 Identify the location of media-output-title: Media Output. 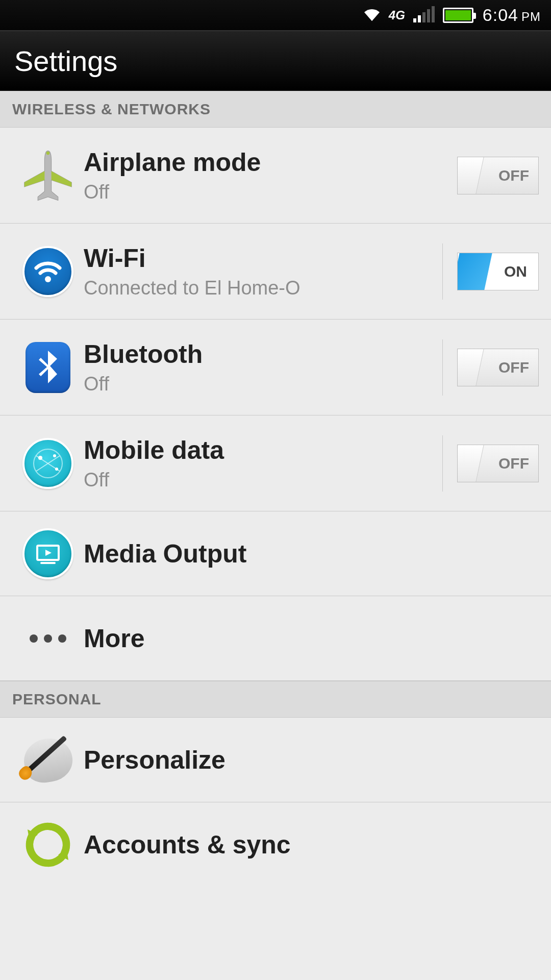
(311, 554).